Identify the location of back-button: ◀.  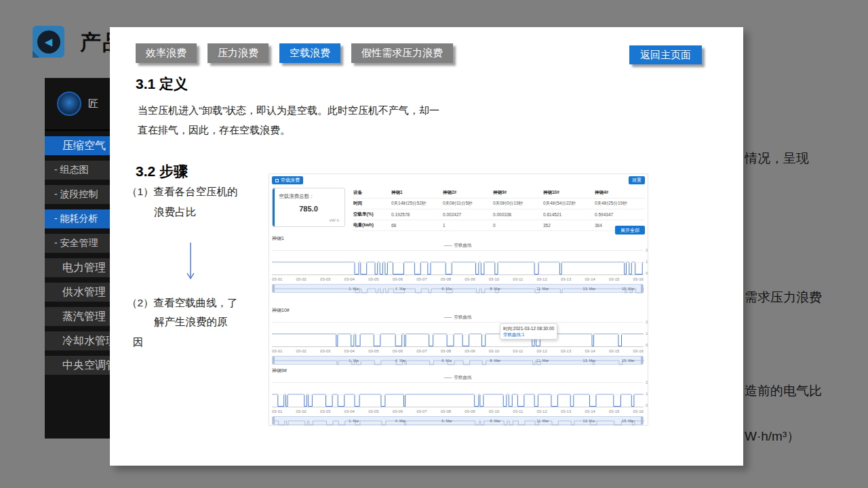
(49, 42).